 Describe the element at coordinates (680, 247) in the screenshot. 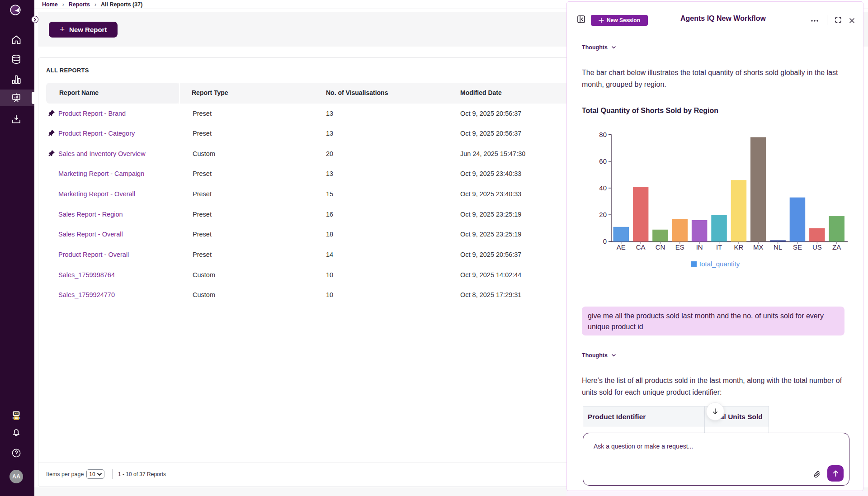

I see `svg-text: ES` at that location.